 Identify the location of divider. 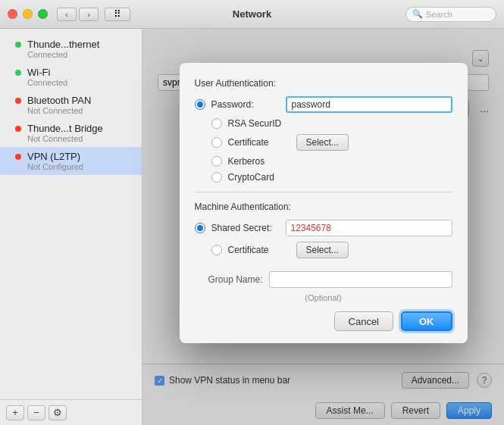
(324, 192).